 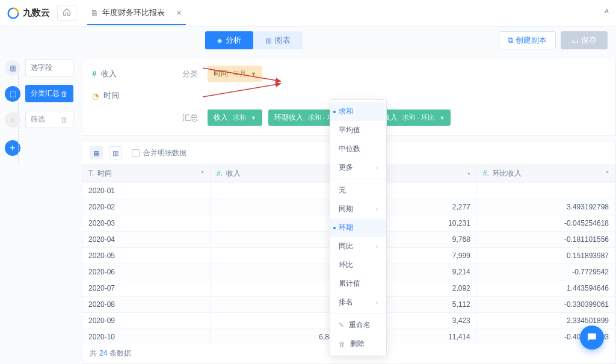 I want to click on menu-yoy: 同比›, so click(x=359, y=247).